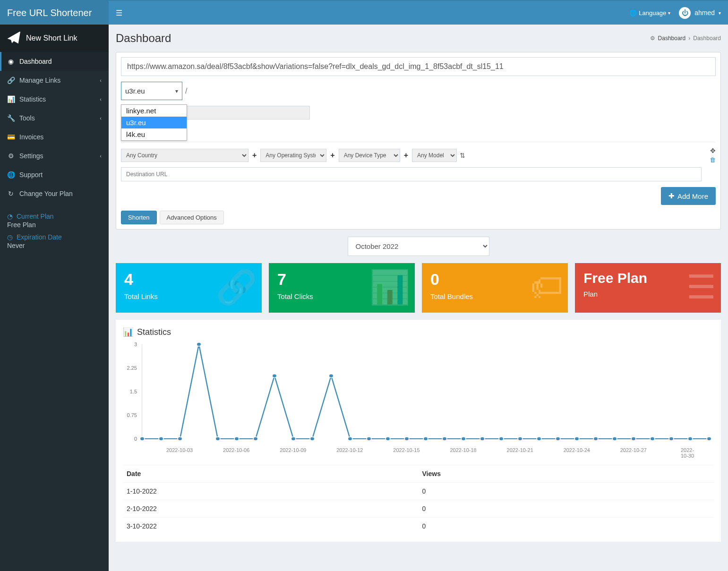 This screenshot has height=571, width=728. What do you see at coordinates (705, 13) in the screenshot?
I see `username: ahmed` at bounding box center [705, 13].